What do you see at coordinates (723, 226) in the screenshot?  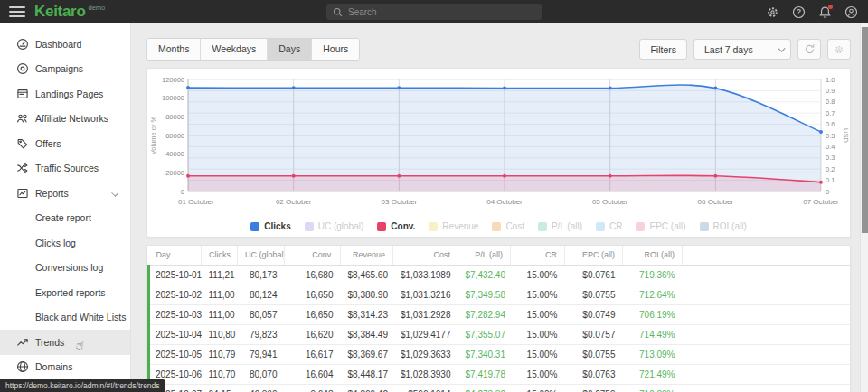 I see `legend-item-roi-all: ROI (all)` at bounding box center [723, 226].